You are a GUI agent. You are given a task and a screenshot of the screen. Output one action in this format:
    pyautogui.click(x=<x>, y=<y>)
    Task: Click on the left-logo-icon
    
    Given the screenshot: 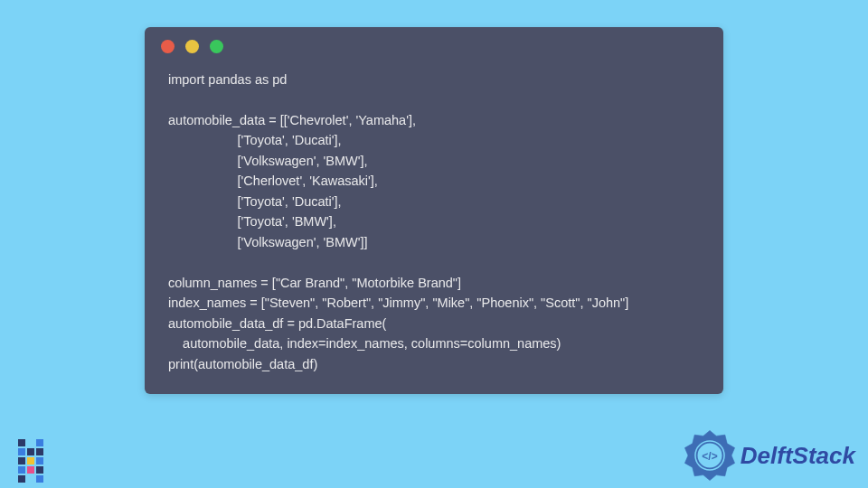 What is the action you would take?
    pyautogui.click(x=31, y=461)
    